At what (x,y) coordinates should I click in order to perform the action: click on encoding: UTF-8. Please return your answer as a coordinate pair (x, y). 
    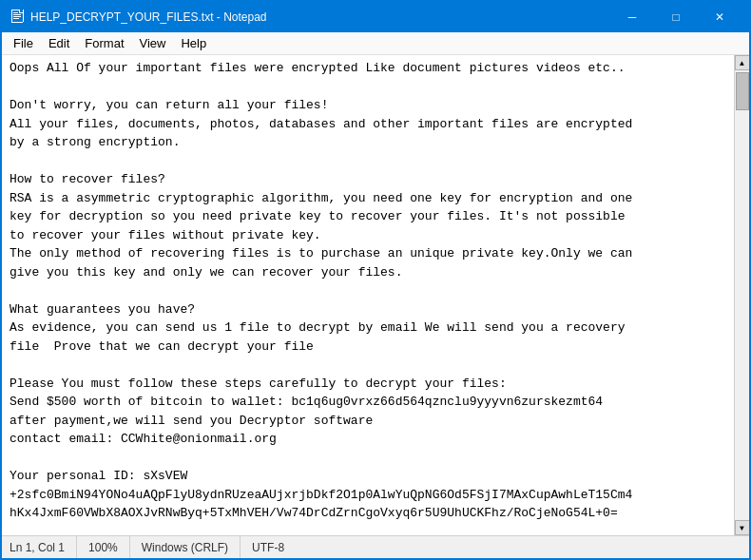
    Looking at the image, I should click on (268, 548).